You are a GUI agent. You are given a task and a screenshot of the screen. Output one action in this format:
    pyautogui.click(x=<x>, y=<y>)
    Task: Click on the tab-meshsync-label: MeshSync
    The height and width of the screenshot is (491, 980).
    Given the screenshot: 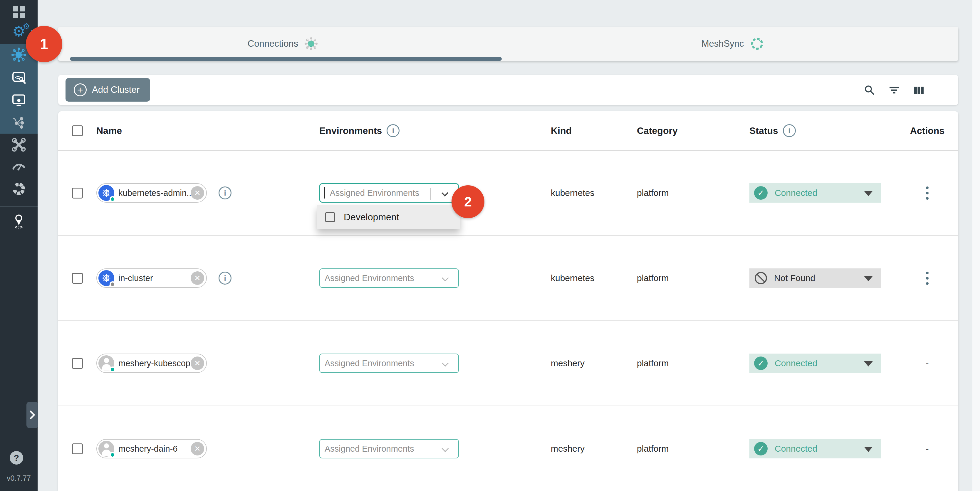 What is the action you would take?
    pyautogui.click(x=723, y=44)
    